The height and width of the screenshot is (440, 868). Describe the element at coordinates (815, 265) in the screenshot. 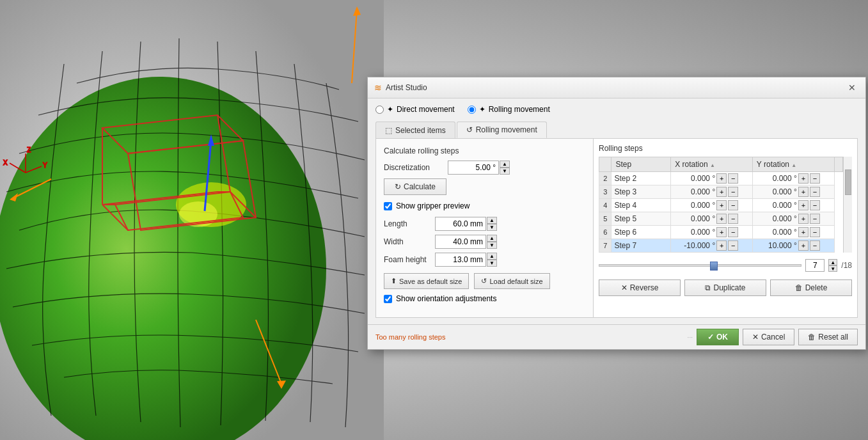

I see `page-input` at that location.